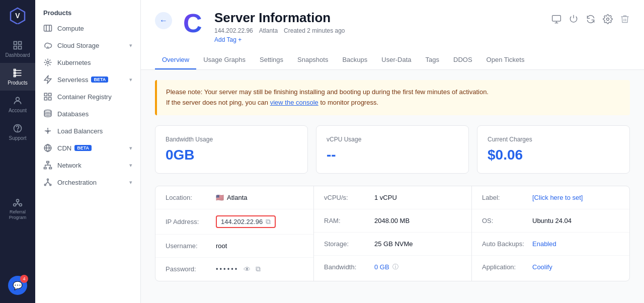  Describe the element at coordinates (88, 45) in the screenshot. I see `sidebar-item-cloud-storage: Cloud Storage ▾` at that location.